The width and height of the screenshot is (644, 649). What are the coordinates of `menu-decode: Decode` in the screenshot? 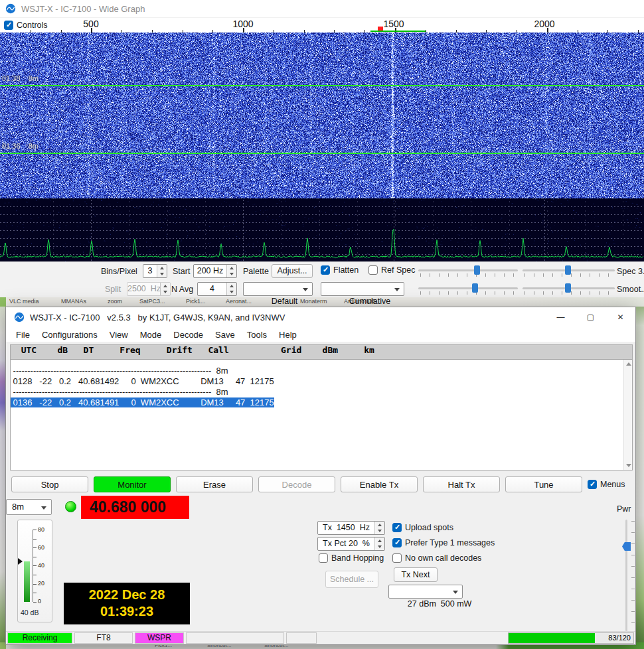 It's located at (189, 334).